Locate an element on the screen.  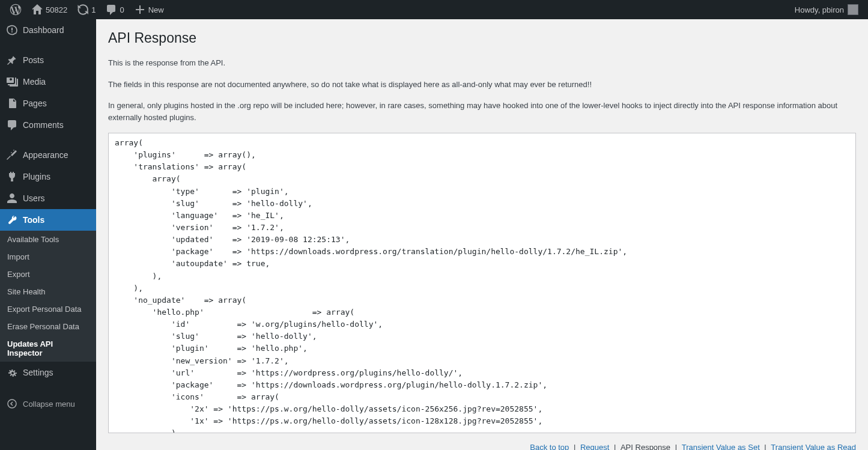
menu-settings: Settings is located at coordinates (48, 372).